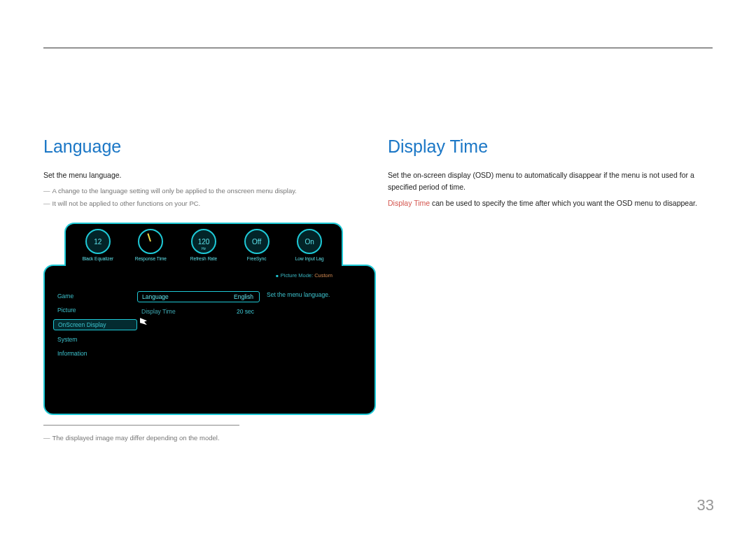 The height and width of the screenshot is (534, 756). Describe the element at coordinates (304, 276) in the screenshot. I see `picture-mode-indicator: ■Picture Mode: Custom` at that location.